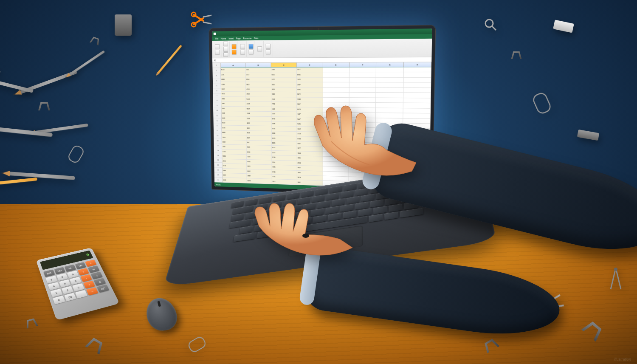 The width and height of the screenshot is (637, 364). Describe the element at coordinates (202, 20) in the screenshot. I see `scissors-icon` at that location.